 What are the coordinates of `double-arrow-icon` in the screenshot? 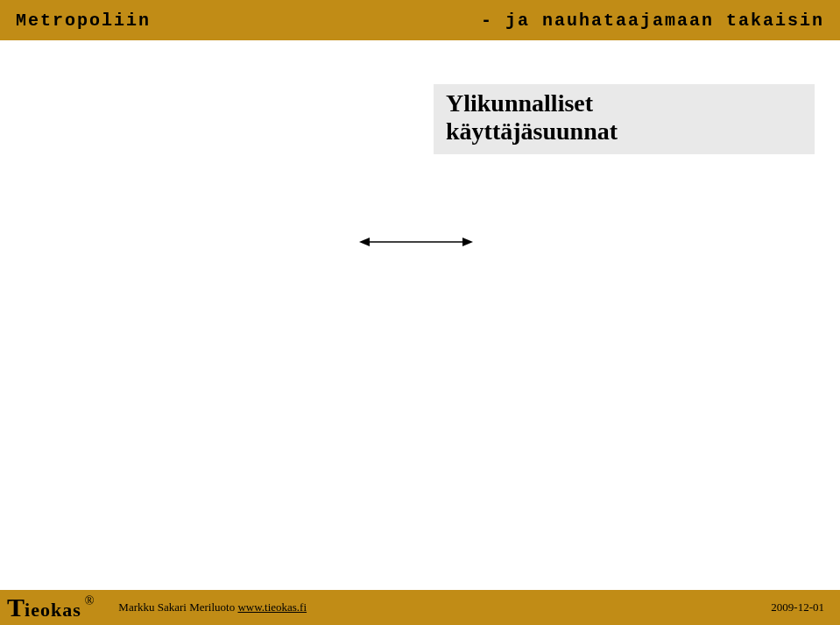 It's located at (416, 242).